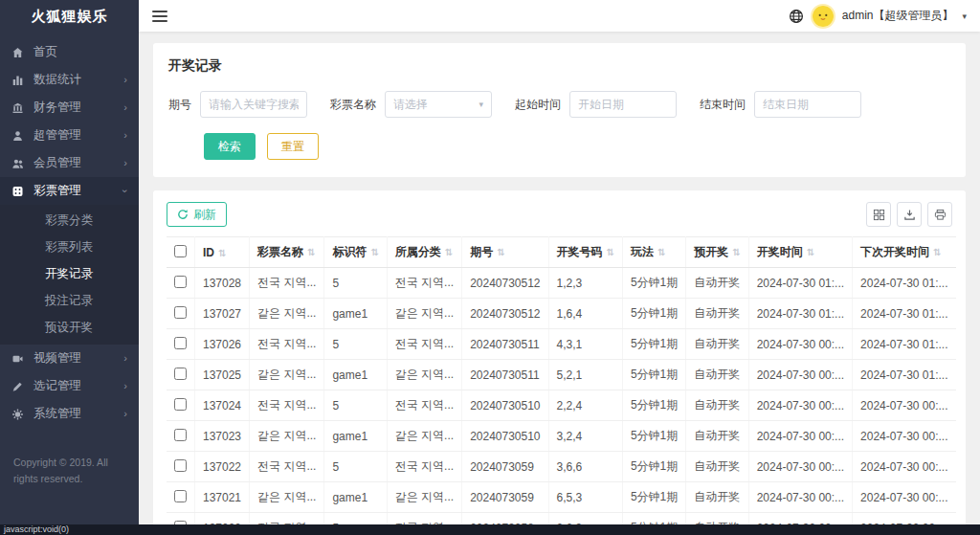  What do you see at coordinates (505, 253) in the screenshot?
I see `column-header: 期号⇅` at bounding box center [505, 253].